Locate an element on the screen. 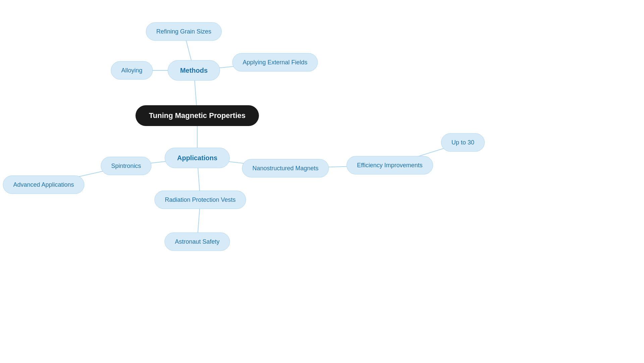 Image resolution: width=644 pixels, height=363 pixels. node-methods: Methods is located at coordinates (194, 70).